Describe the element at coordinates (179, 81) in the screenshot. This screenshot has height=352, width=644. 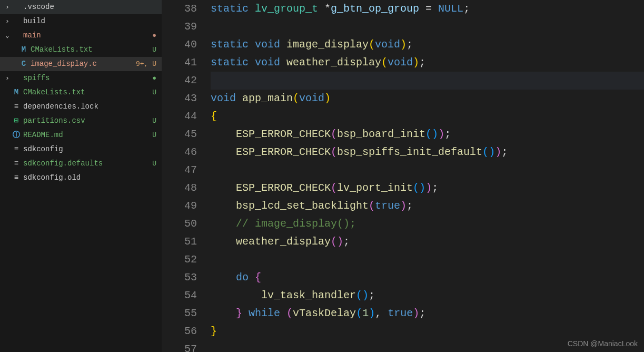
I see `line-number: 42` at that location.